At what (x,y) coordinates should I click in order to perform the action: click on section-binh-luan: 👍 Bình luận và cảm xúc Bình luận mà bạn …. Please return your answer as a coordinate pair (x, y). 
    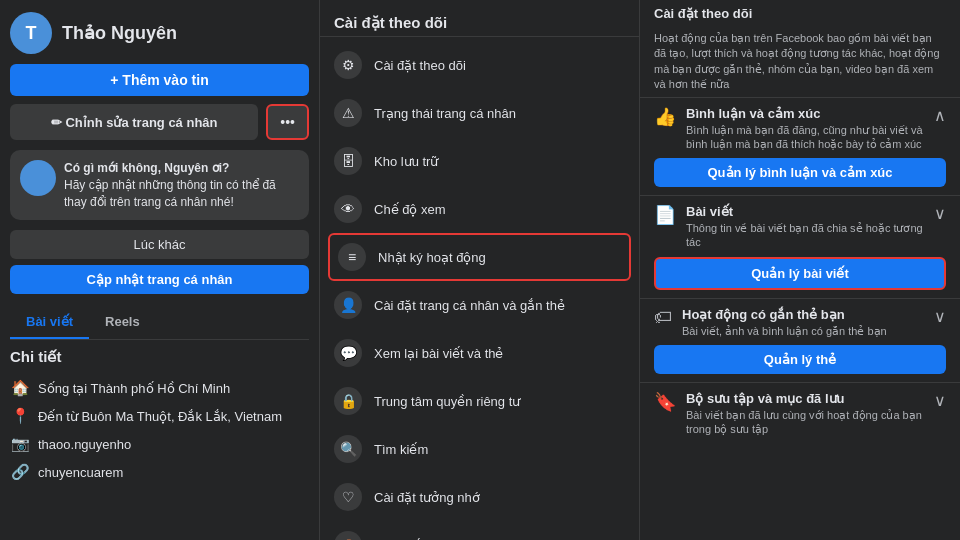
    Looking at the image, I should click on (800, 146).